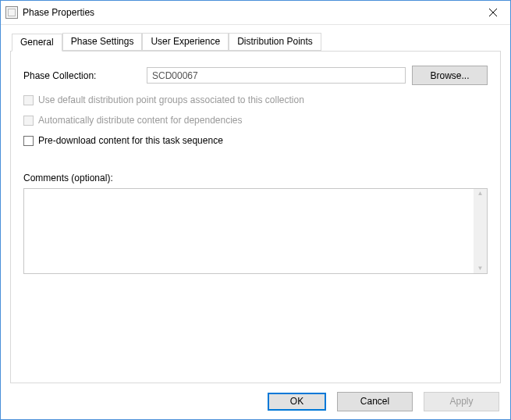 This screenshot has width=511, height=420. Describe the element at coordinates (186, 42) in the screenshot. I see `tab-user-experience: User Experience` at that location.